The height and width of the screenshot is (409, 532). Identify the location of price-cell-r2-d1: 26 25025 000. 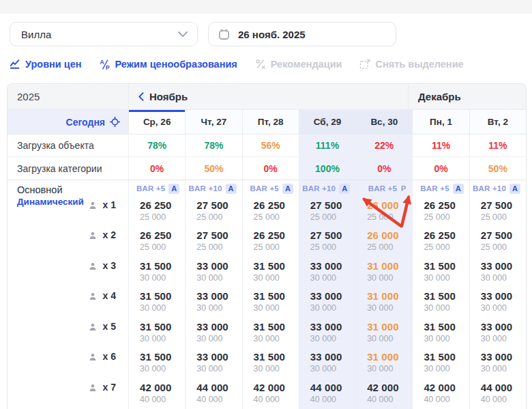
(157, 242).